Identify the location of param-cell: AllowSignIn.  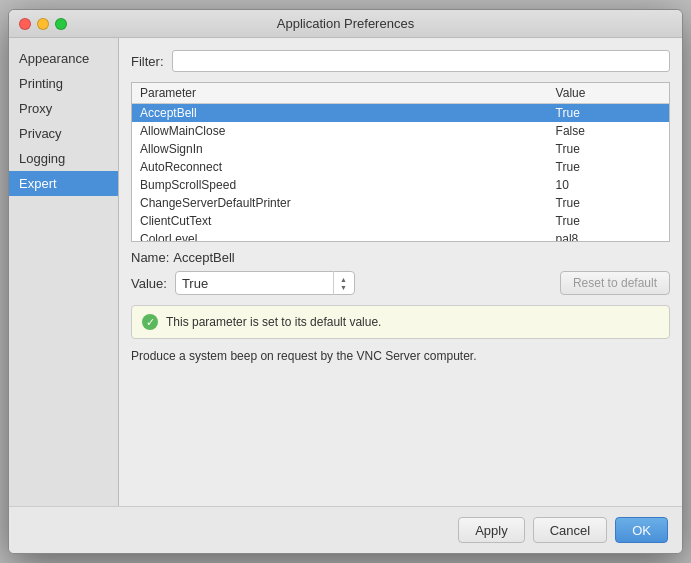
(340, 149).